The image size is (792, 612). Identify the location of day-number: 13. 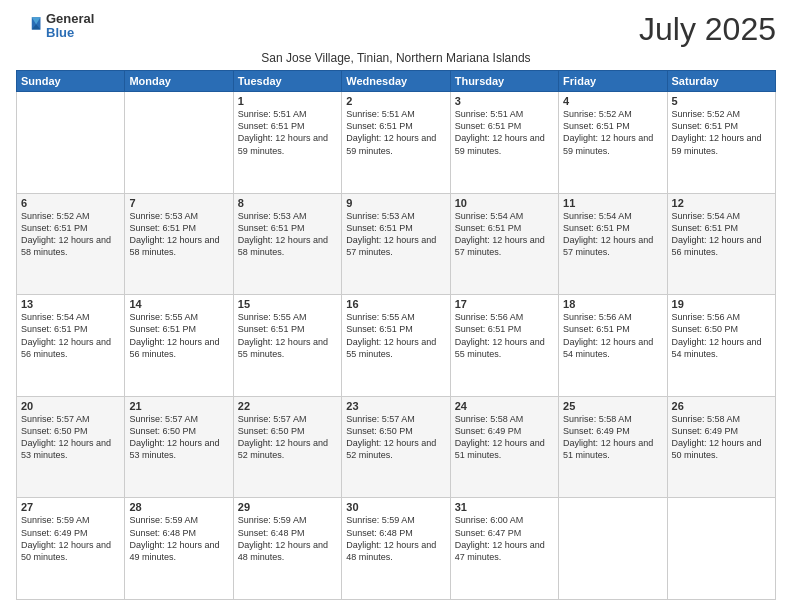
(70, 304).